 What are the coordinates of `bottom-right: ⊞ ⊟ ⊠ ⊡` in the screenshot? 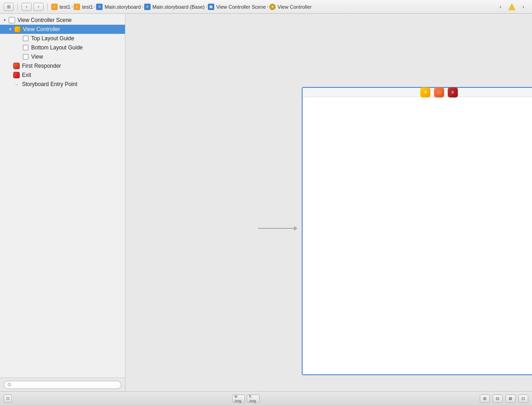 It's located at (504, 399).